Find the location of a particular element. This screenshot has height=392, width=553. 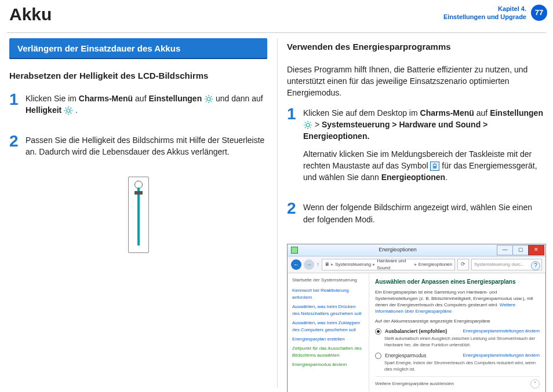

breadcrumb-item: Energieoptionen is located at coordinates (435, 265).